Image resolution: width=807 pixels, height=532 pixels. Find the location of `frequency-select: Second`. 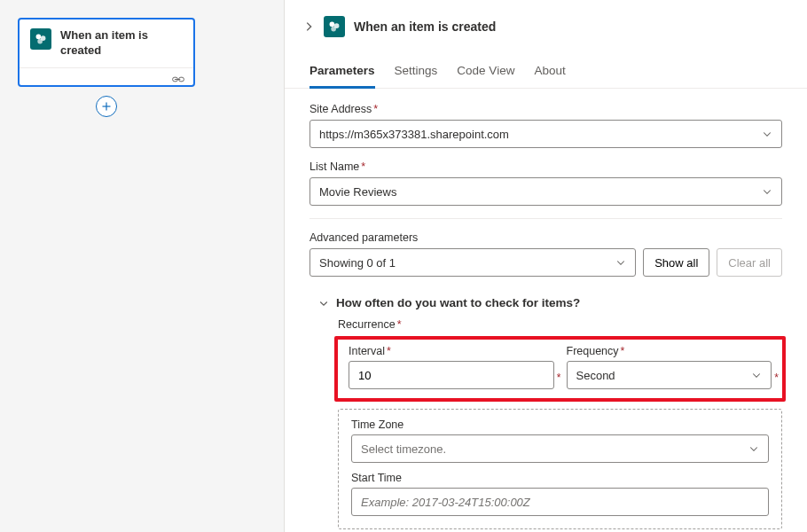

frequency-select: Second is located at coordinates (670, 375).